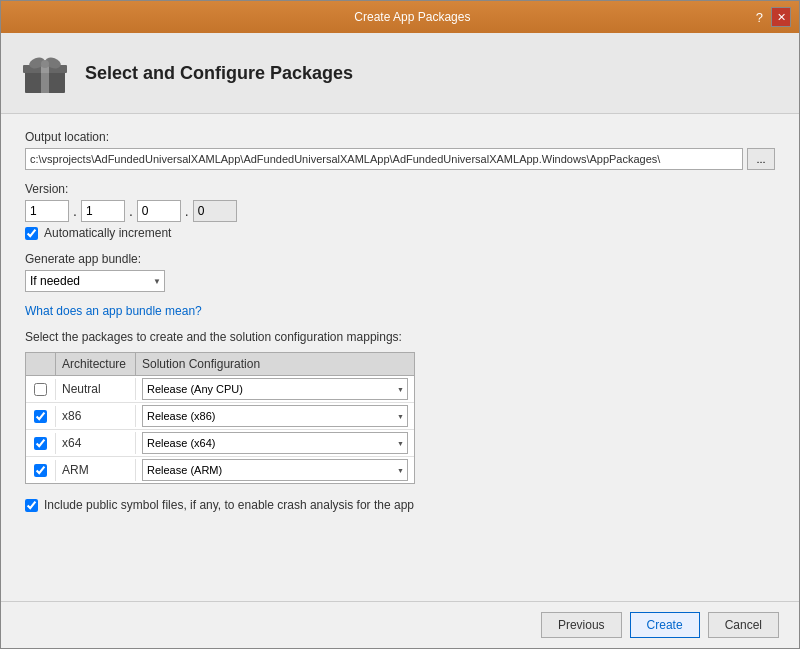  I want to click on config-select-neutral: Release (Any CPU) Debug (Any CPU), so click(275, 389).